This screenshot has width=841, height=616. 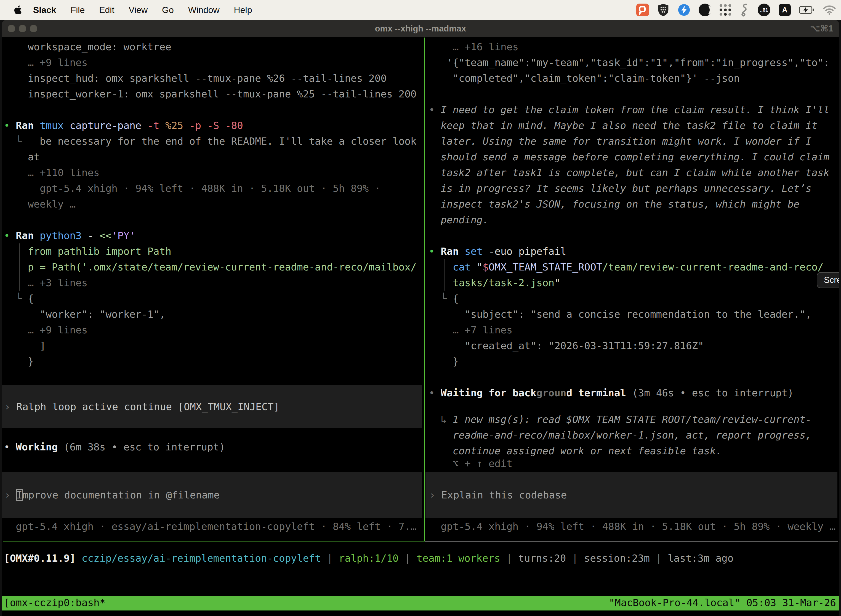 I want to click on menu-item-view: View, so click(x=138, y=10).